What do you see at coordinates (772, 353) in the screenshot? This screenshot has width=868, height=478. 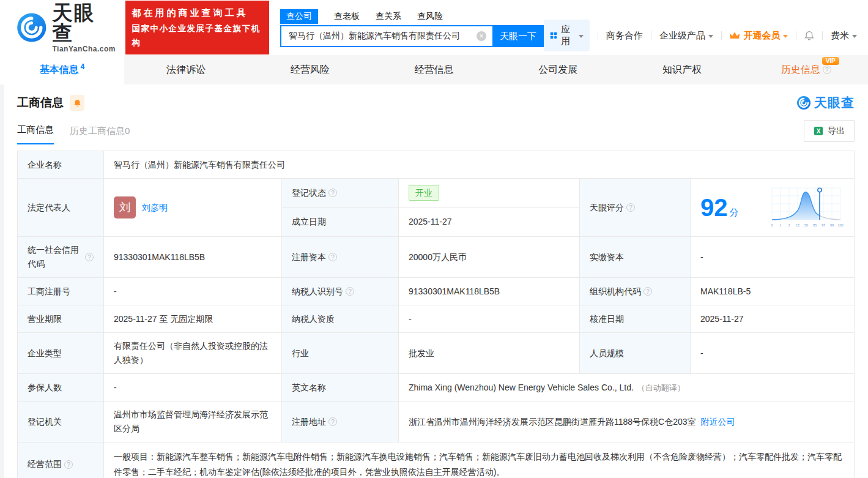 I see `staff-size-value: -` at bounding box center [772, 353].